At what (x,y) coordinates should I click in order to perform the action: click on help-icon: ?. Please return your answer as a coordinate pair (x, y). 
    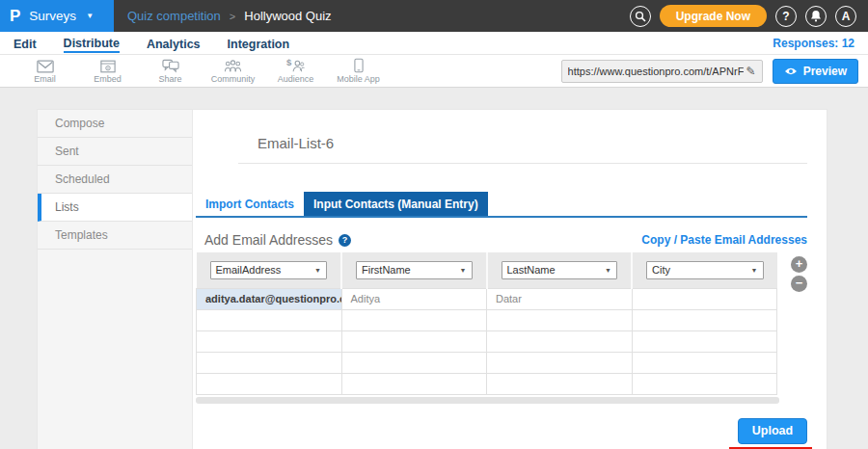
    Looking at the image, I should click on (345, 241).